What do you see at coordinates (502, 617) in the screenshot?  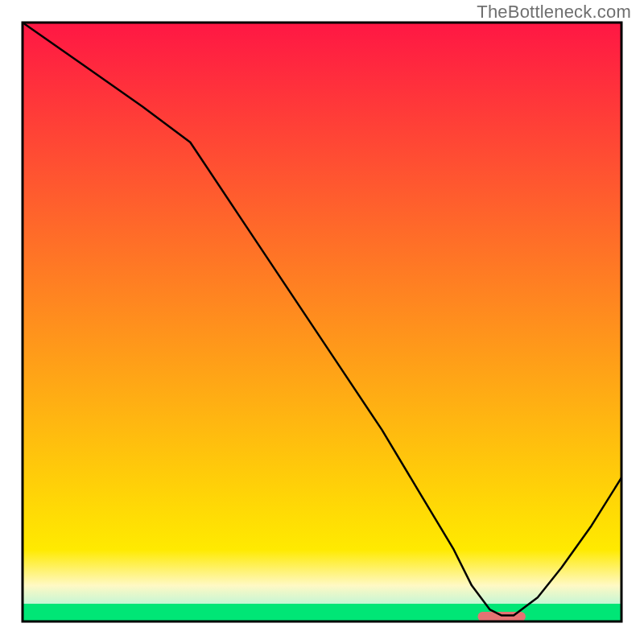 I see `optimal-marker` at bounding box center [502, 617].